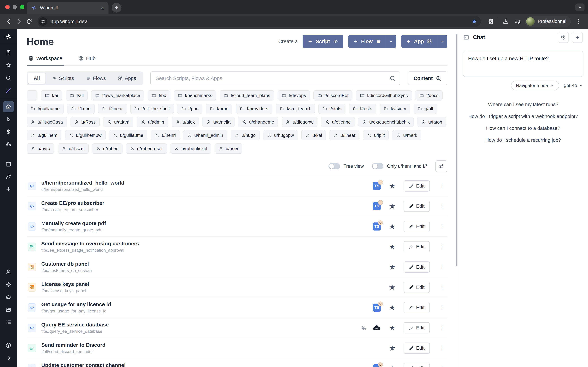 This screenshot has height=367, width=588. Describe the element at coordinates (563, 37) in the screenshot. I see `chat-history-button` at that location.